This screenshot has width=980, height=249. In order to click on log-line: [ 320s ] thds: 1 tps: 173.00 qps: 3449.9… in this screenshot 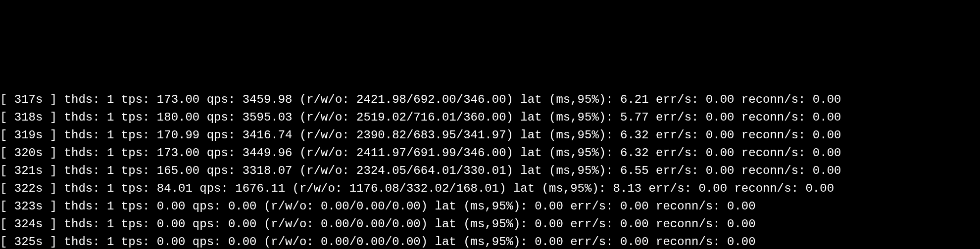, I will do `click(490, 153)`.